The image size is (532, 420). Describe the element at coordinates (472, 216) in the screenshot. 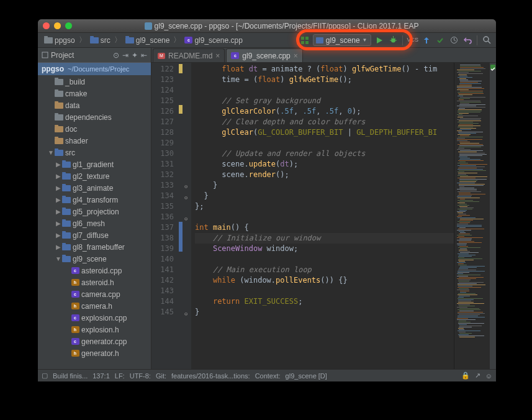

I see `minimap` at that location.